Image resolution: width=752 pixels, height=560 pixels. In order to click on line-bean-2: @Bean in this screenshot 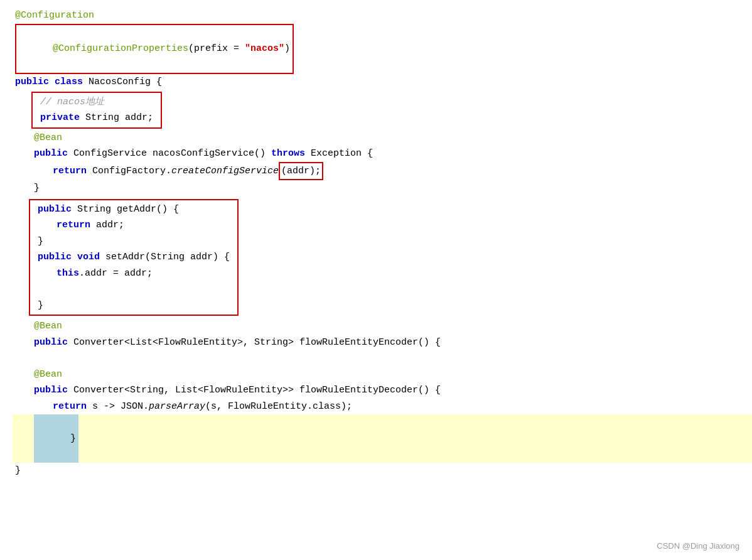, I will do `click(382, 326)`.